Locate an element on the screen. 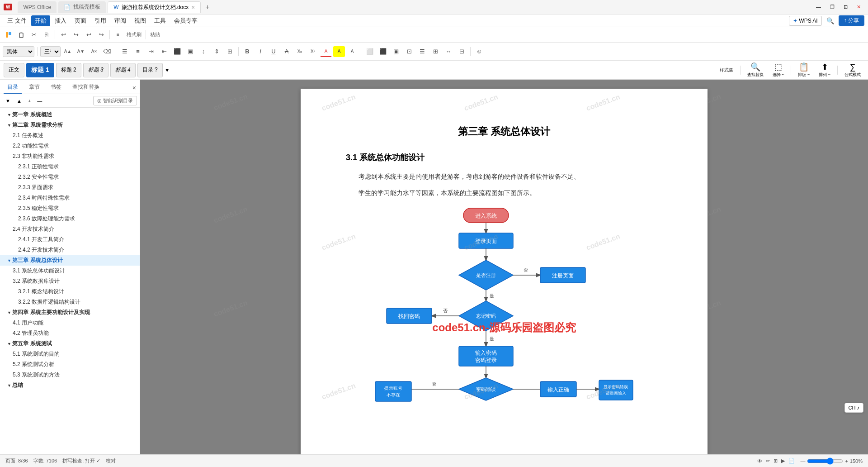 This screenshot has width=868, height=467. toc-item-19: ▼ 第四章 系统主要功能设计及实现 is located at coordinates (70, 312).